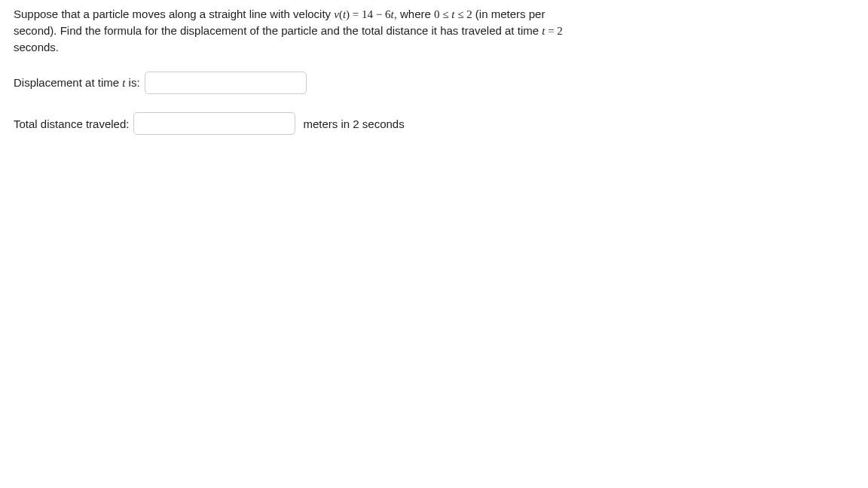 Image resolution: width=868 pixels, height=488 pixels. I want to click on time-eq: =, so click(551, 31).